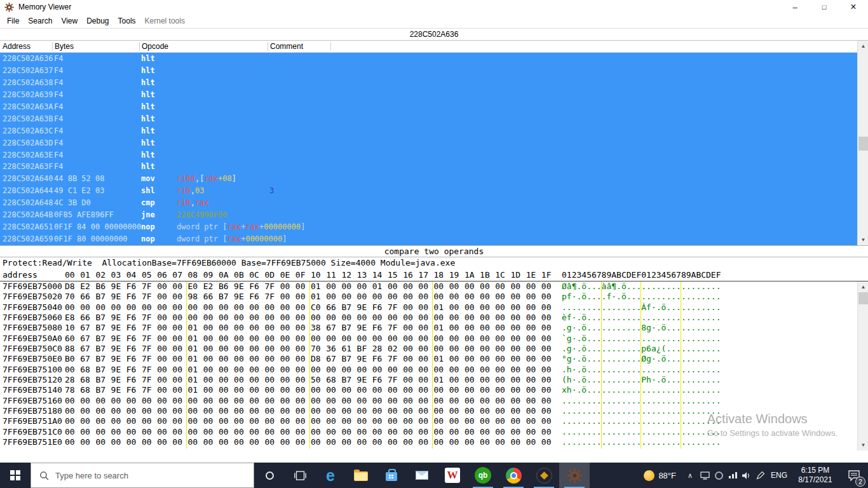 This screenshot has width=868, height=488. What do you see at coordinates (428, 119) in the screenshot?
I see `disasm-row: 228C502A63BF4hlt` at bounding box center [428, 119].